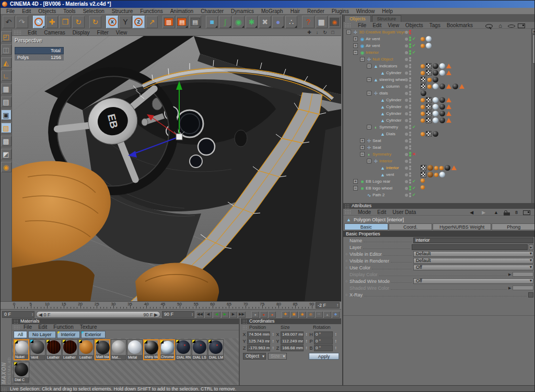 The width and height of the screenshot is (535, 392). Describe the element at coordinates (26, 11) in the screenshot. I see `menu-edit: Edit` at that location.